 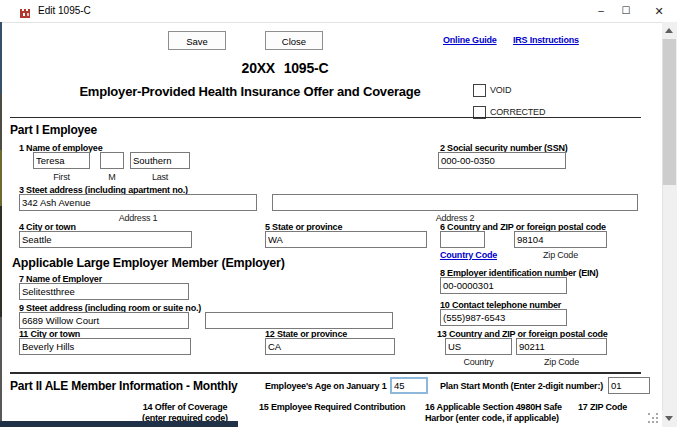 I want to click on app-icon, so click(x=26, y=14).